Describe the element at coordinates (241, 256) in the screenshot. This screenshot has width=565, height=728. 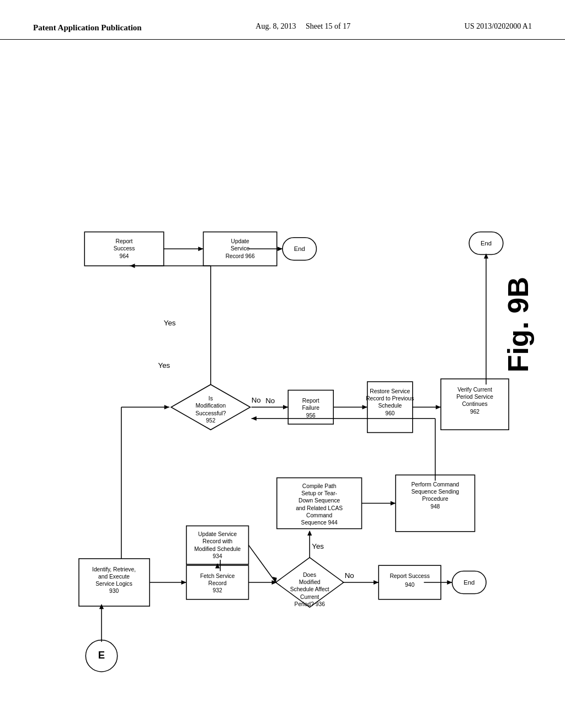
I see `svg-text: Record 966` at that location.